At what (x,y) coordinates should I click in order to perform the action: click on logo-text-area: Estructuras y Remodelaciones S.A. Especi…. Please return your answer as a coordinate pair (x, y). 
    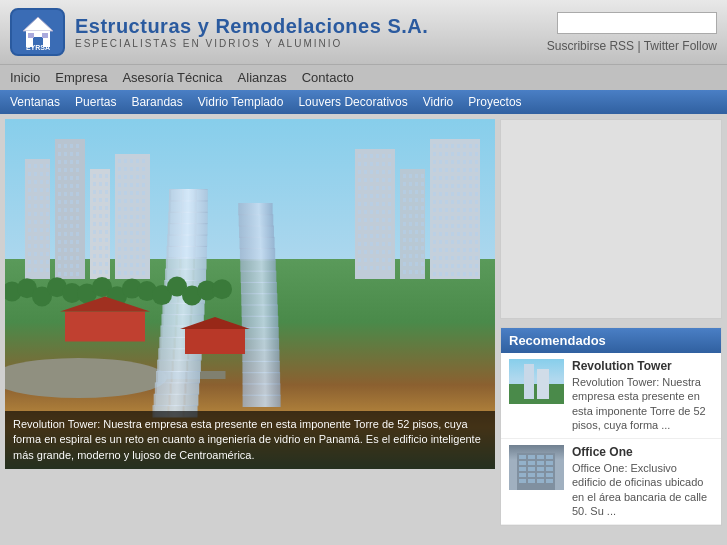
    Looking at the image, I should click on (252, 32).